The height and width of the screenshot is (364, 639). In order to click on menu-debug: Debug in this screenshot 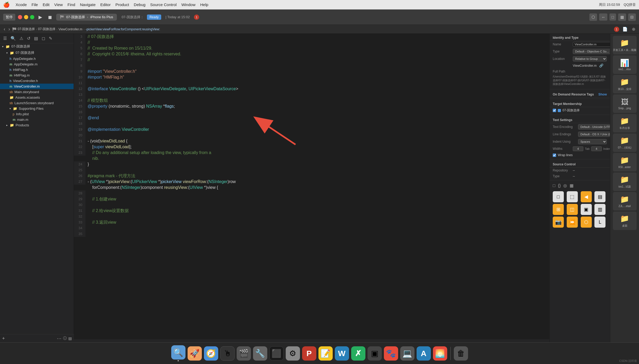, I will do `click(140, 5)`.